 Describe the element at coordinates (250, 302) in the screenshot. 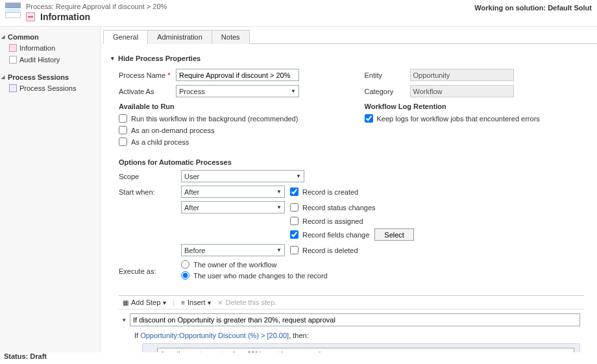

I see `button-label: Delete this step.` at that location.